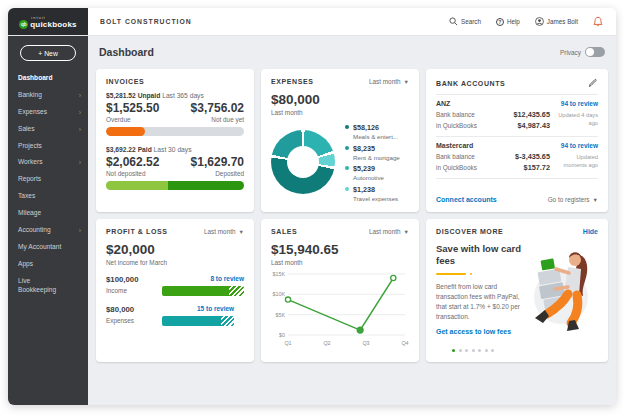  I want to click on sidebar-item-label: Reports, so click(30, 180).